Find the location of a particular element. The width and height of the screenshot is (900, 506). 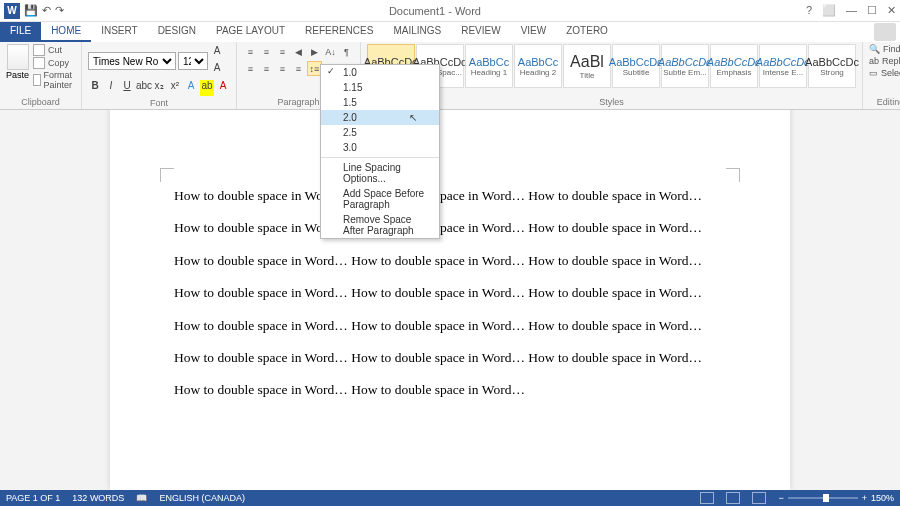

spacing-option-1-0: 1.0 is located at coordinates (380, 72).